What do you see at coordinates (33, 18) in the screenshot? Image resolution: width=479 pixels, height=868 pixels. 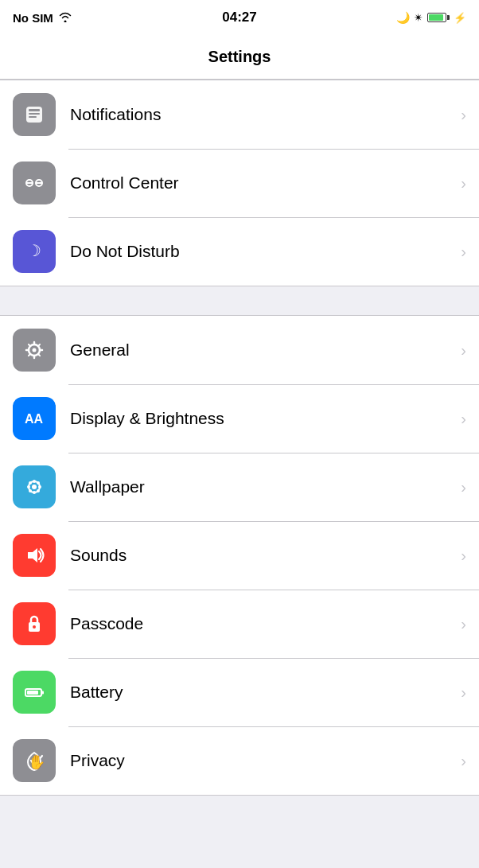 I see `carrier-label: No SIM` at bounding box center [33, 18].